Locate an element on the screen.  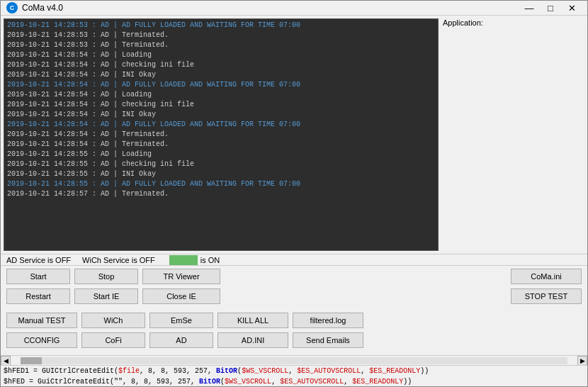
code-param-readonly: $ES_READONLY is located at coordinates (395, 371).